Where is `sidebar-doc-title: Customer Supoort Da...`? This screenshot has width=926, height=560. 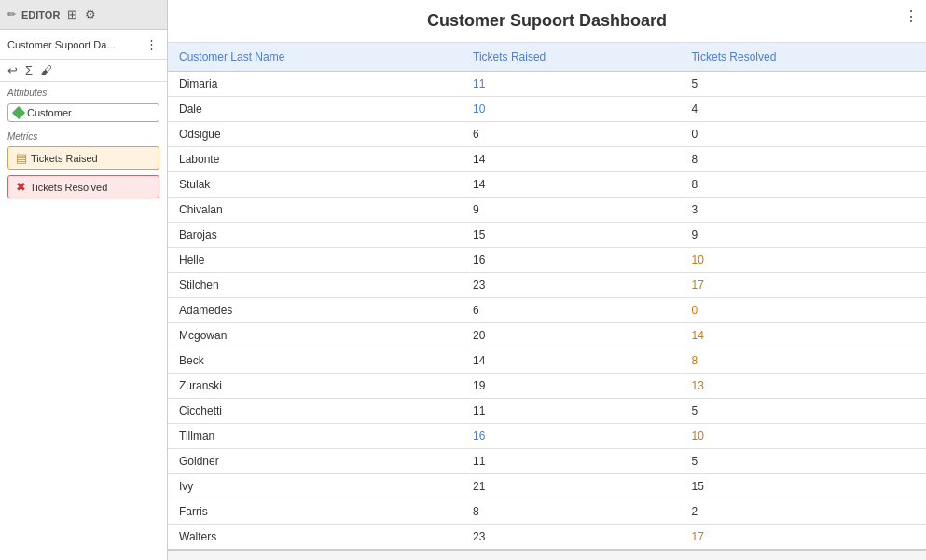
sidebar-doc-title: Customer Supoort Da... is located at coordinates (76, 45).